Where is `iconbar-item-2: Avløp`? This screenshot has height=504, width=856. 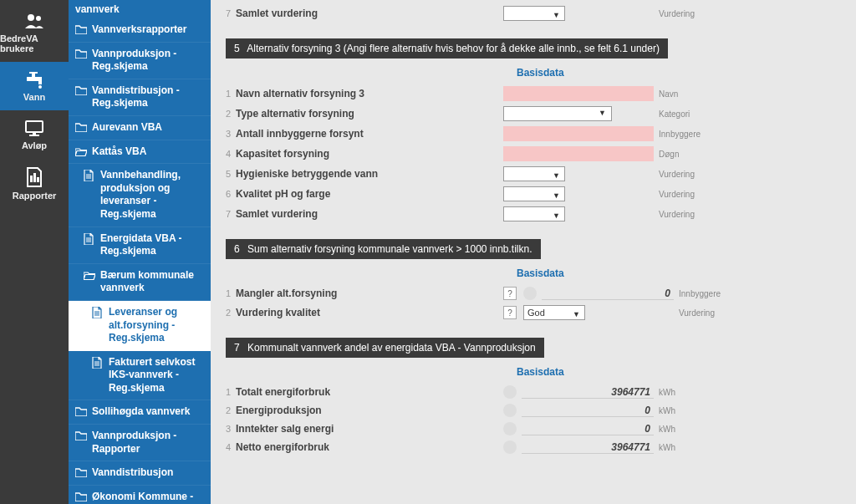 iconbar-item-2: Avløp is located at coordinates (34, 135).